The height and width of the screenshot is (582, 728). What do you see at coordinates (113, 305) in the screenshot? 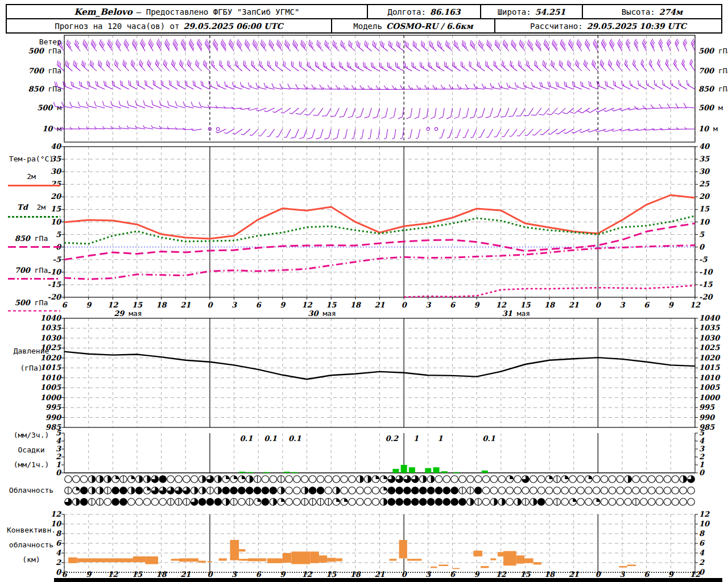
I see `time-label-mid: 12` at bounding box center [113, 305].